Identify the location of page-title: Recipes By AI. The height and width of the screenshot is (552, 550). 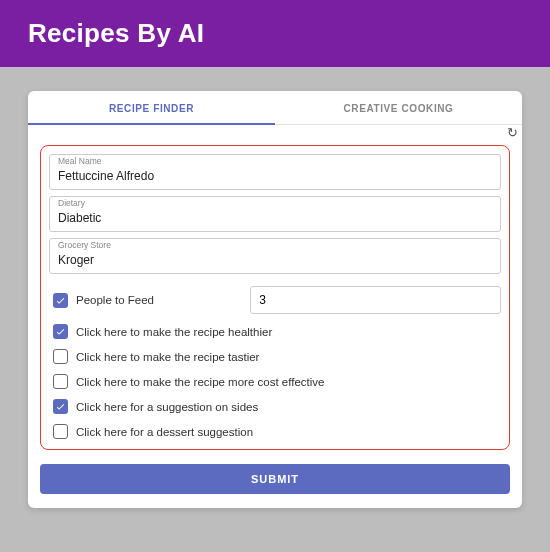
(275, 34).